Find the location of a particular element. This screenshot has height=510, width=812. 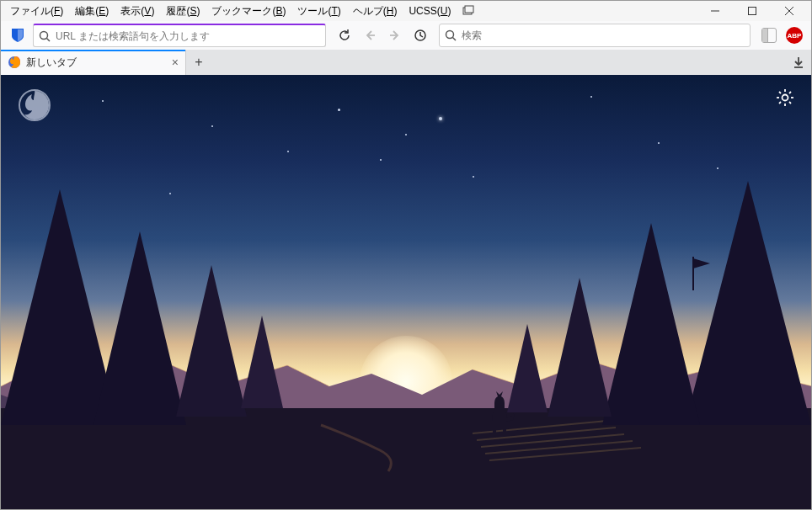

menu-tools: ツール(T) is located at coordinates (318, 12).